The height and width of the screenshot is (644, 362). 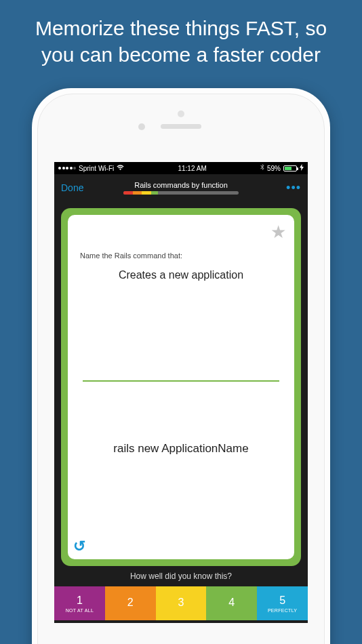 I want to click on promo-line-1: Memorize these things FAST, so, so click(x=181, y=28).